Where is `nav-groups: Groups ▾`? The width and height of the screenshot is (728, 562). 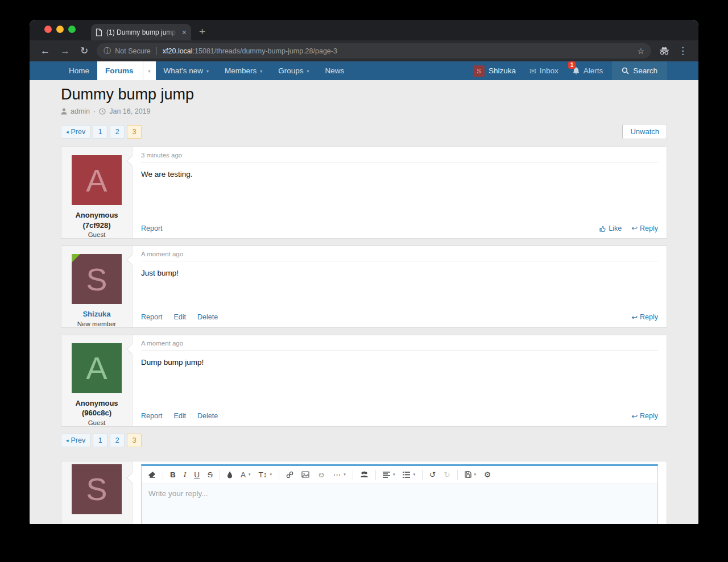 nav-groups: Groups ▾ is located at coordinates (293, 70).